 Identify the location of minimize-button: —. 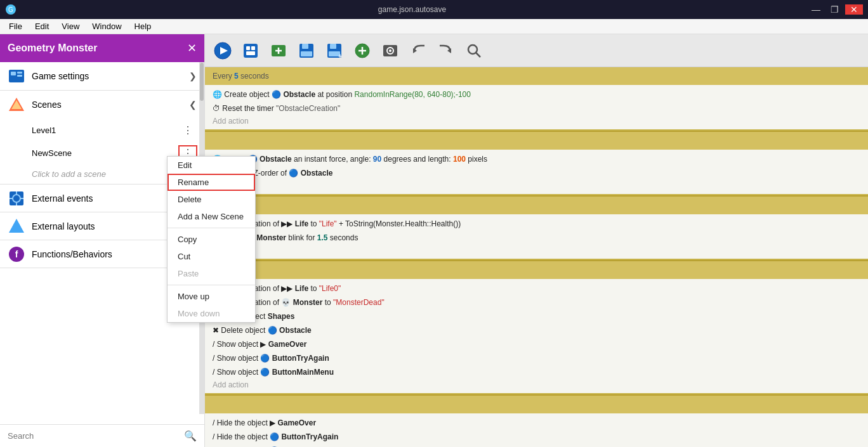
(816, 10).